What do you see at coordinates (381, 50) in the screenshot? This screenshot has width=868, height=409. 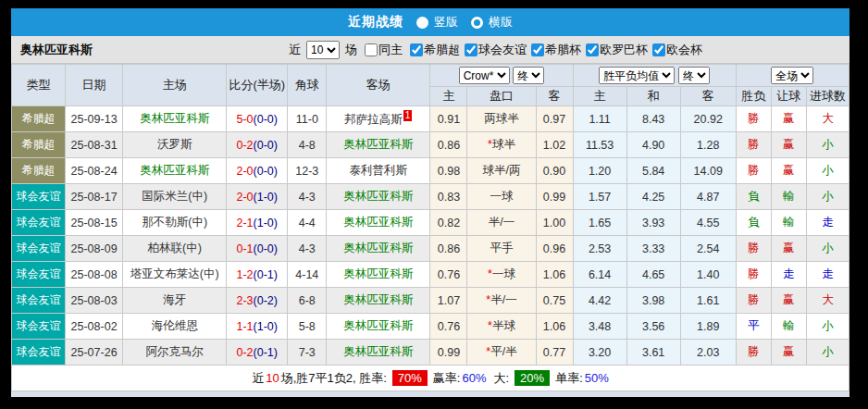 I see `same-home-filter: 同主` at bounding box center [381, 50].